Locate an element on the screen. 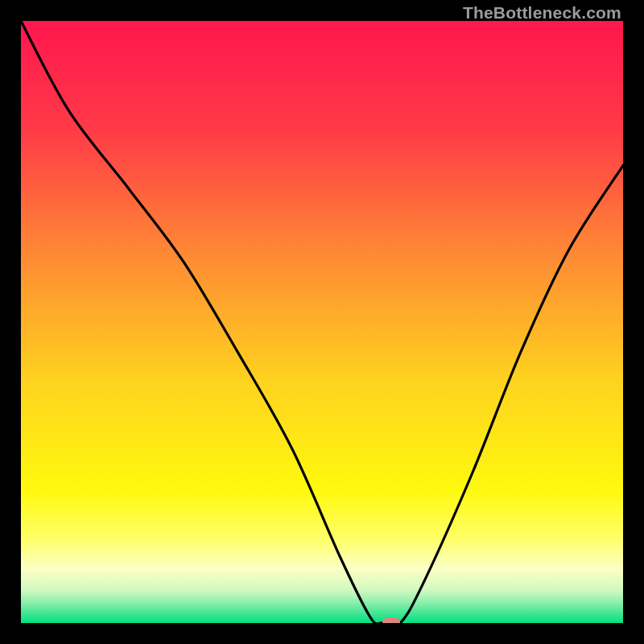 The height and width of the screenshot is (644, 644). optimal-marker is located at coordinates (391, 620).